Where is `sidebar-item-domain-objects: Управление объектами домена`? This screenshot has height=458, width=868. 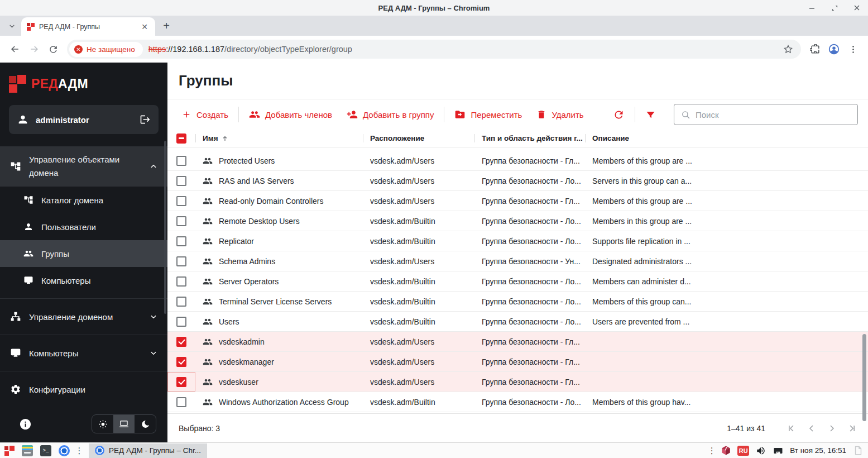 sidebar-item-domain-objects: Управление объектами домена is located at coordinates (84, 166).